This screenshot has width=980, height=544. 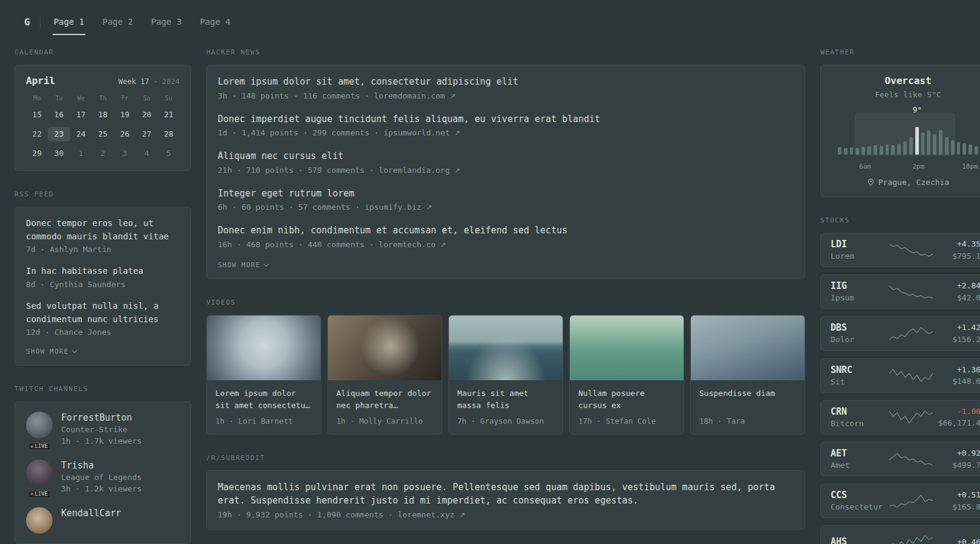 I want to click on weather-current-temp: 9°, so click(x=917, y=110).